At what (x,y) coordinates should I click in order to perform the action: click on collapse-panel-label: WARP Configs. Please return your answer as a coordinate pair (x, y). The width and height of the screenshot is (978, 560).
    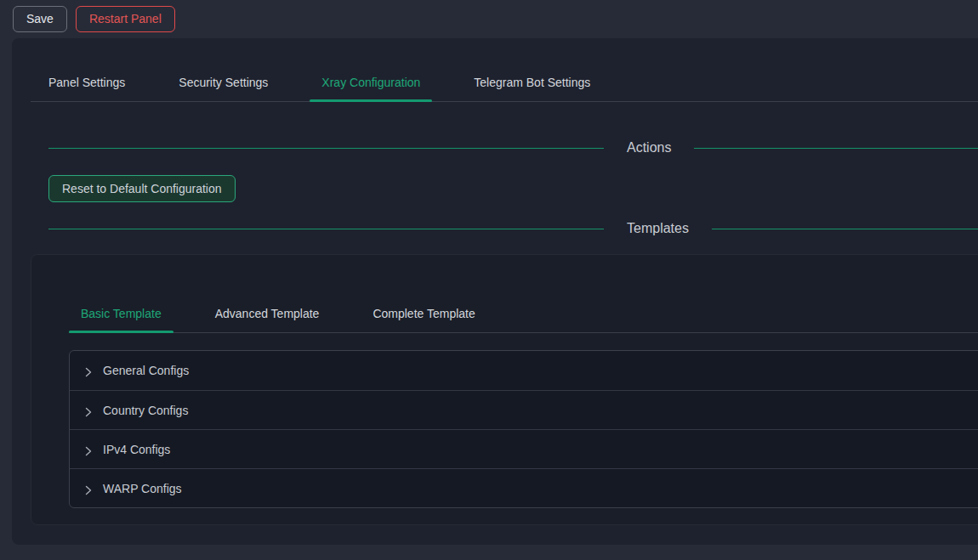
    Looking at the image, I should click on (143, 489).